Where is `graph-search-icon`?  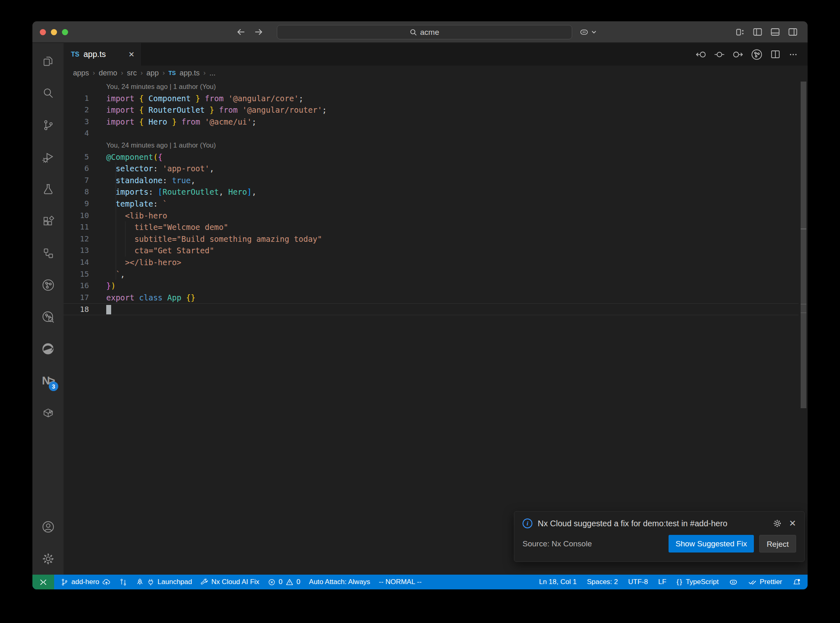 graph-search-icon is located at coordinates (48, 317).